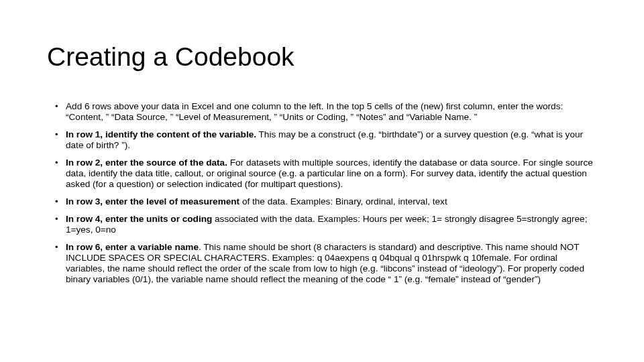 The image size is (644, 362). What do you see at coordinates (326, 202) in the screenshot?
I see `bullet-item: In row 3, enter the level of measurement…` at bounding box center [326, 202].